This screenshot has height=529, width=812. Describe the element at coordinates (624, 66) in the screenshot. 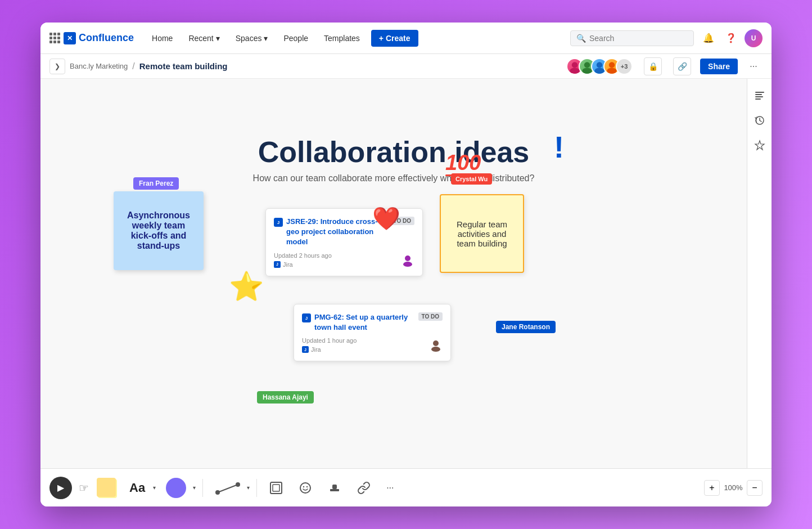

I see `collaborators-more: +3` at that location.